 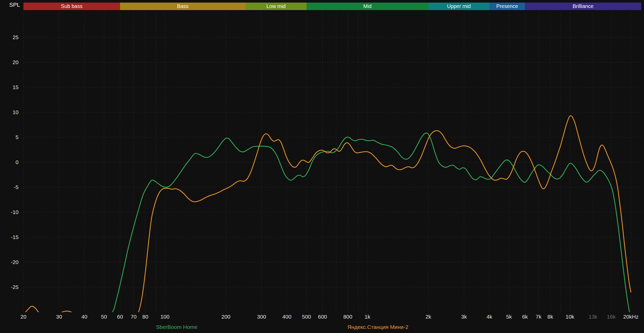 What do you see at coordinates (11, 112) in the screenshot?
I see `y-tick-10: 10` at bounding box center [11, 112].